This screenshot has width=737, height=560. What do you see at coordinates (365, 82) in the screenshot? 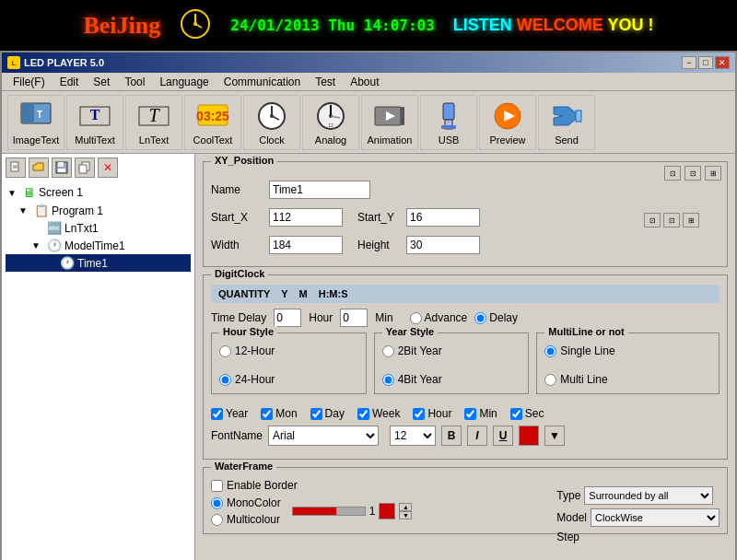
I see `menu-about: About` at bounding box center [365, 82].